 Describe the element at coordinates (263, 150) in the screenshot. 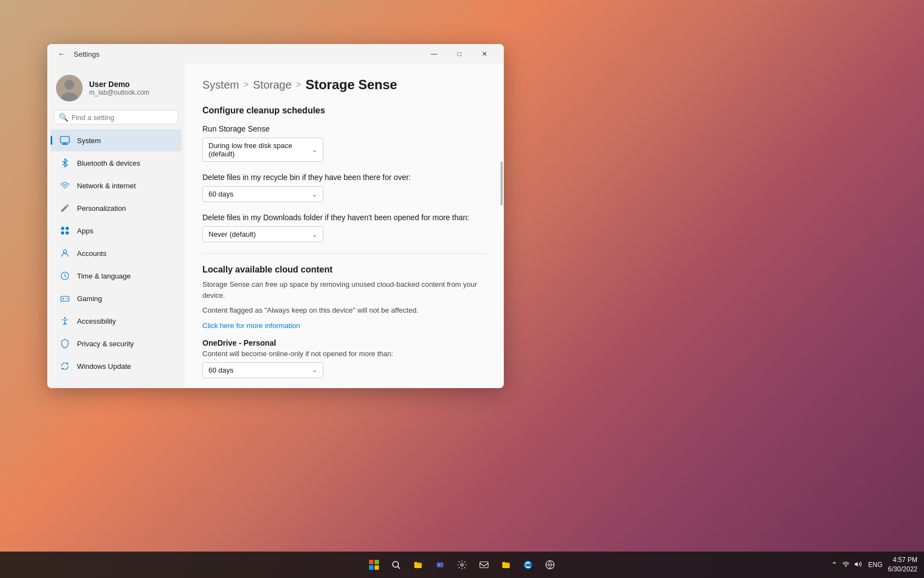

I see `run-storage-sense-dropdown: During low free disk space (default) ⌄` at that location.